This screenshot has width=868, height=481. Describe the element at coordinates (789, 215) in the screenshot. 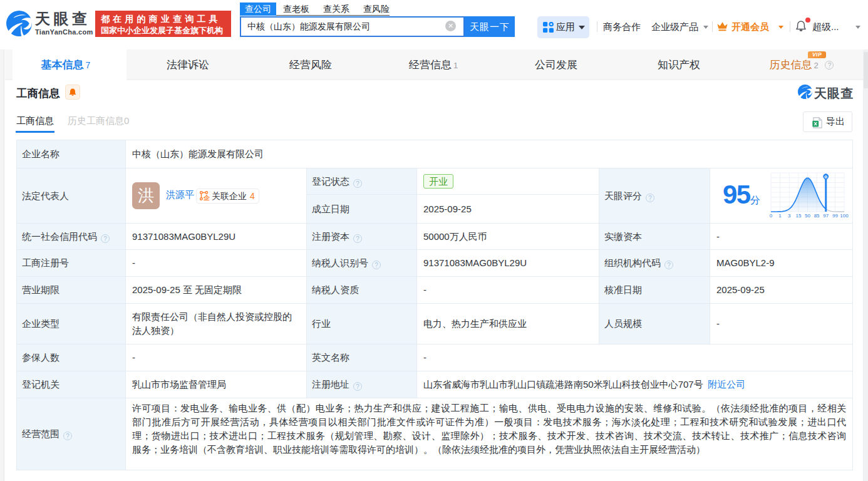

I see `svg-text: 3` at that location.